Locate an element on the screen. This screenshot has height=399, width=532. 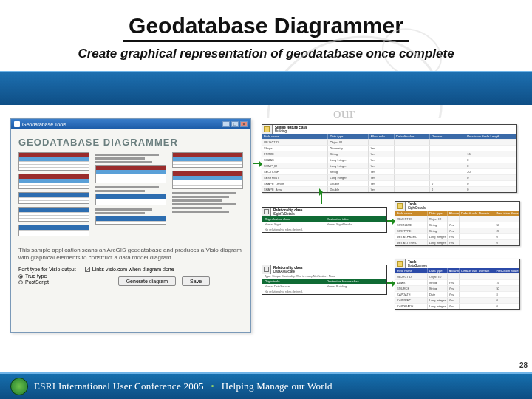
relationship-panel-2: Relationship classDataAssociate Type: Si… is located at coordinates (324, 279).